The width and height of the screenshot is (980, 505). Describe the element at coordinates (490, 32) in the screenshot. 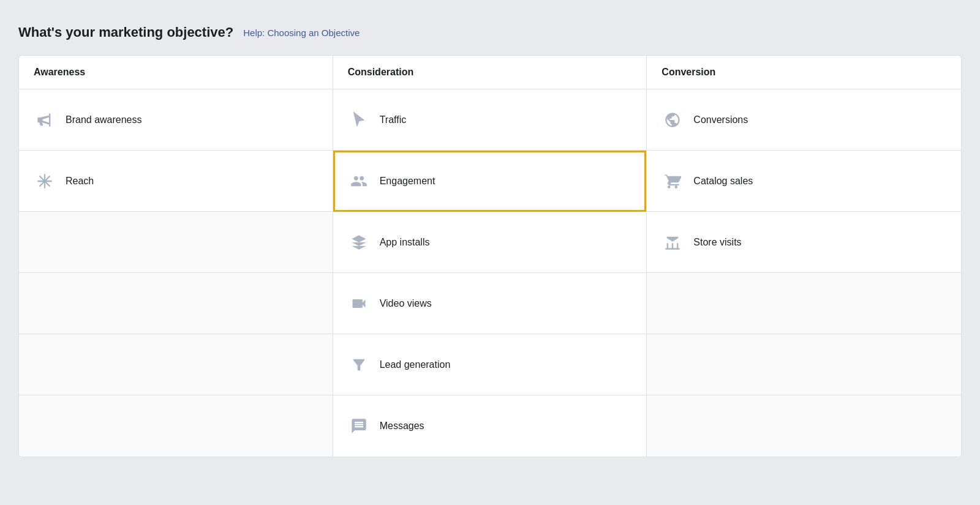

I see `title-row: What's your marketing objective? Help: C…` at that location.